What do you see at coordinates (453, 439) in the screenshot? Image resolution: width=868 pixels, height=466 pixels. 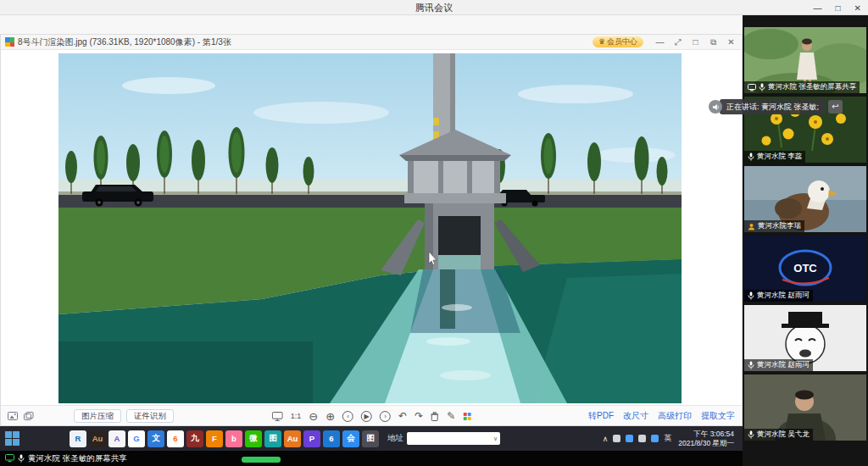 I see `address-bar: ∨` at bounding box center [453, 439].